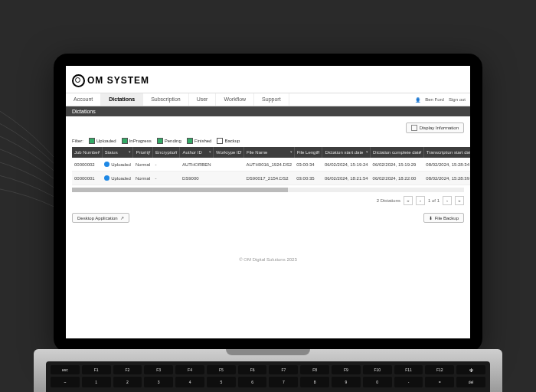 The image size is (536, 392). What do you see at coordinates (101, 217) in the screenshot?
I see `desktop-application-button: Desktop Application ↗` at bounding box center [101, 217].